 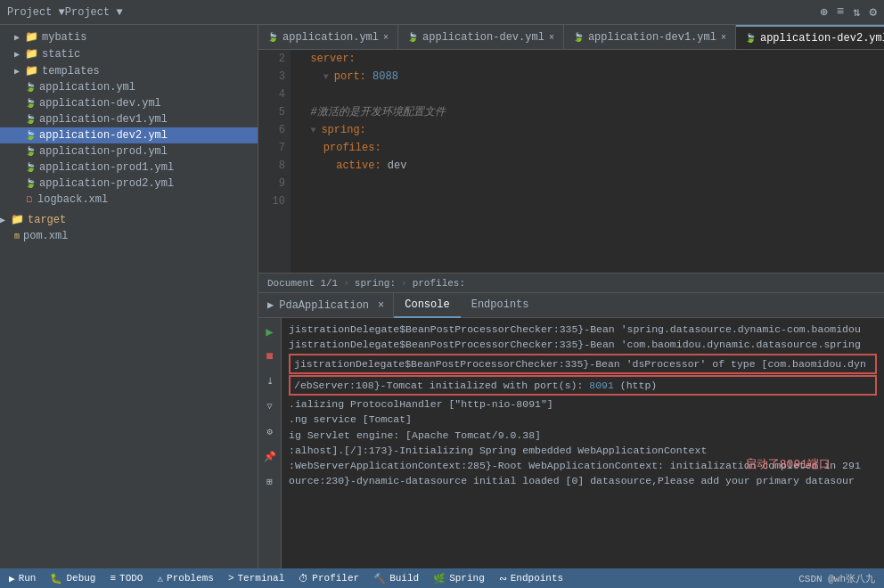 What do you see at coordinates (103, 119) in the screenshot?
I see `tree-item-label: application-dev1.yml` at bounding box center [103, 119].